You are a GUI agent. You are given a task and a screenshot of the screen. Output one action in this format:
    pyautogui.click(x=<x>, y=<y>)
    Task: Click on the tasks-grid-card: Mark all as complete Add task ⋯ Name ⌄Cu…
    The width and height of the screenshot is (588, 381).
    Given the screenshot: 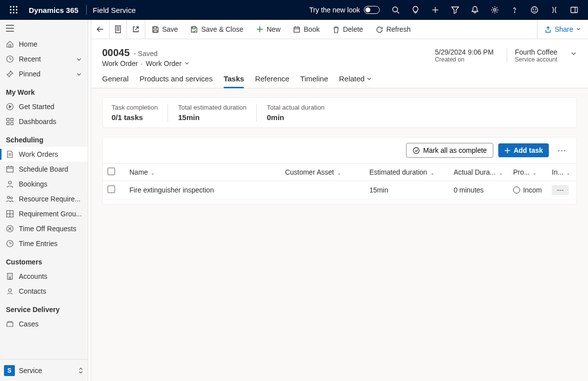 What is the action you would take?
    pyautogui.click(x=340, y=171)
    